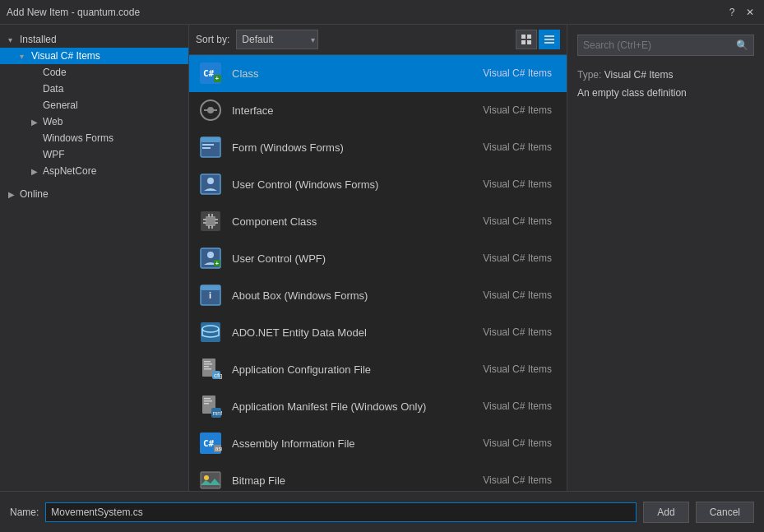  I want to click on sidebar-item-windows-forms: Windows Forms, so click(94, 138).